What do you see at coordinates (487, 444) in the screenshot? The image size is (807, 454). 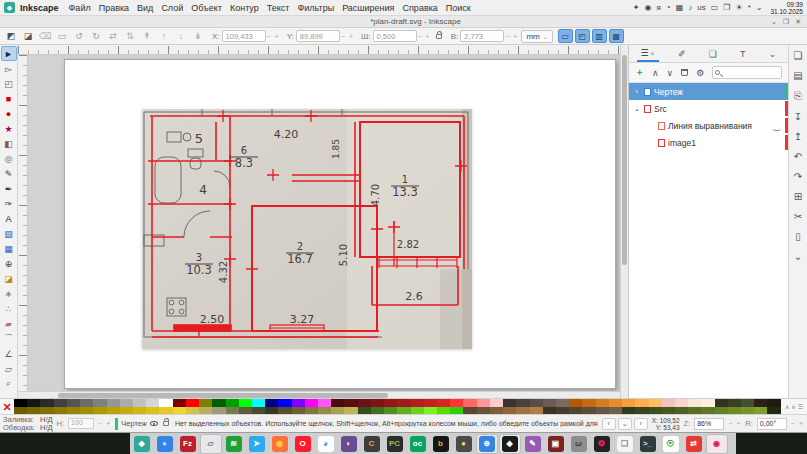 I see `taskbar-earth: ⊕` at bounding box center [487, 444].